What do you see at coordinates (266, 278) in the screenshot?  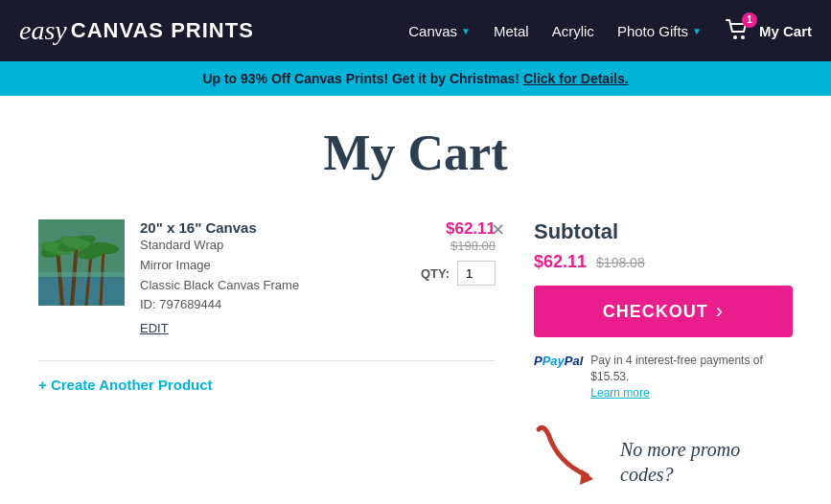 I see `cart-item: 20" x 16" Canvas Standard Wrap Mirror Im…` at bounding box center [266, 278].